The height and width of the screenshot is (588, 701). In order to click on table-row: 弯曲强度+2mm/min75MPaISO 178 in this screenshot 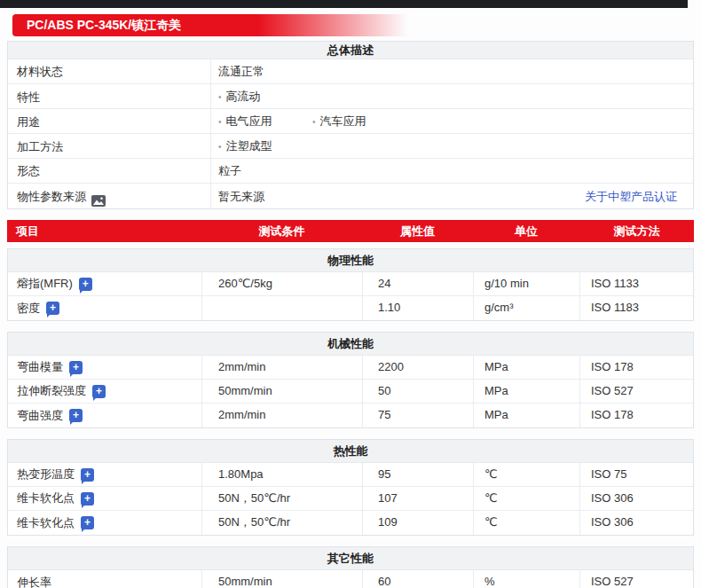, I will do `click(350, 415)`.